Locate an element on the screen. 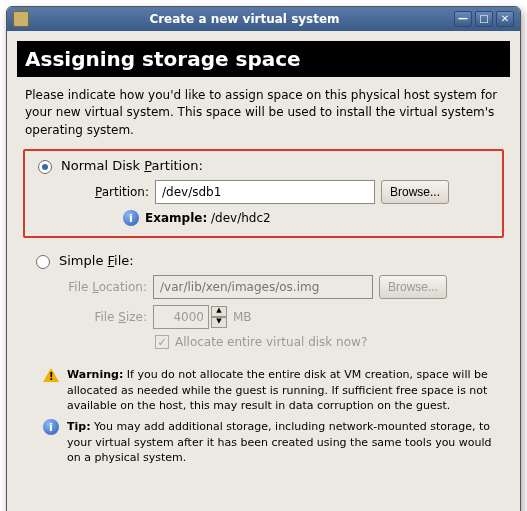 The width and height of the screenshot is (527, 511). allocate-checkbox: ✓ is located at coordinates (162, 342).